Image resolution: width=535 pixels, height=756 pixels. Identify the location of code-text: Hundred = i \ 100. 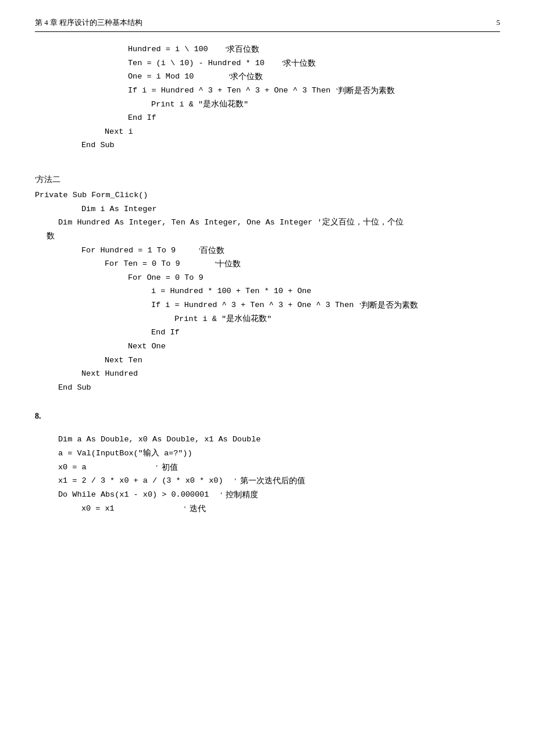
(168, 49).